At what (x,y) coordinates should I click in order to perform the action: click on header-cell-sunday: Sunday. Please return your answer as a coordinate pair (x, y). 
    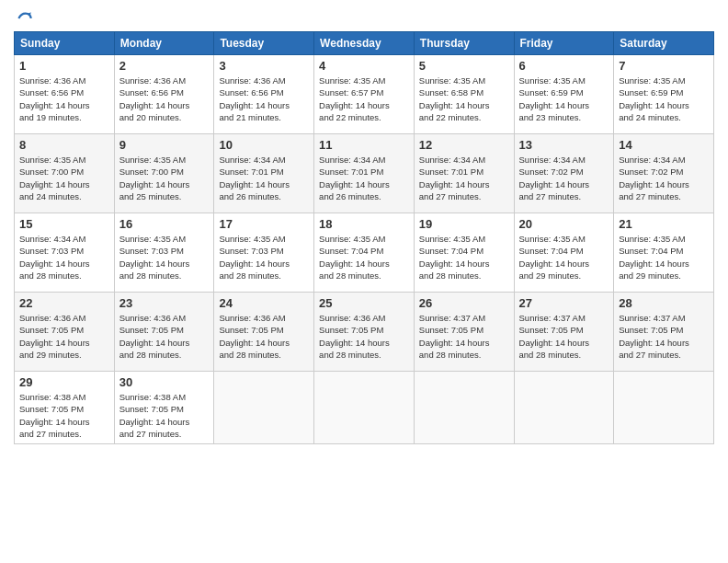
    Looking at the image, I should click on (64, 44).